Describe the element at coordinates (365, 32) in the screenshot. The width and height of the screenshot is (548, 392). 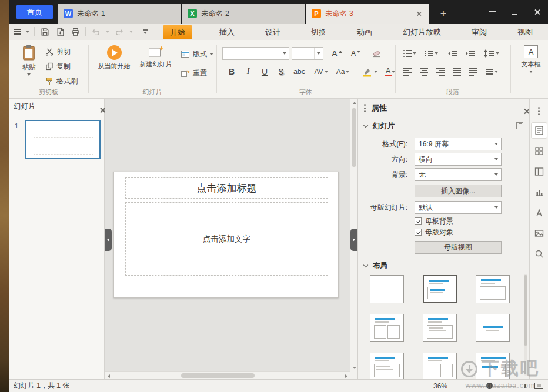
I see `ribbon-tab-animation: 动画` at that location.